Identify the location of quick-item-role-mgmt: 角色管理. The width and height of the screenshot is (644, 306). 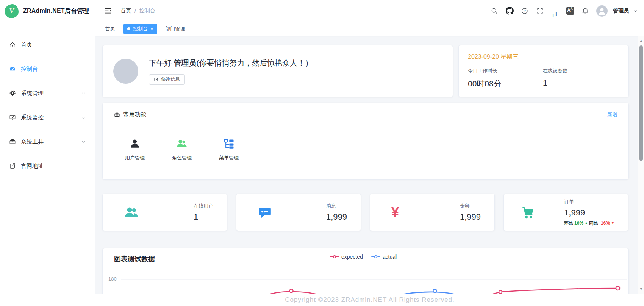
(182, 149).